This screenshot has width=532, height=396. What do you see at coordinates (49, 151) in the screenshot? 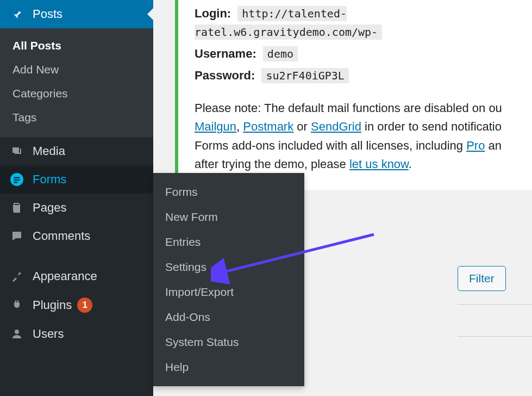
I see `sidebar-label: Media` at bounding box center [49, 151].